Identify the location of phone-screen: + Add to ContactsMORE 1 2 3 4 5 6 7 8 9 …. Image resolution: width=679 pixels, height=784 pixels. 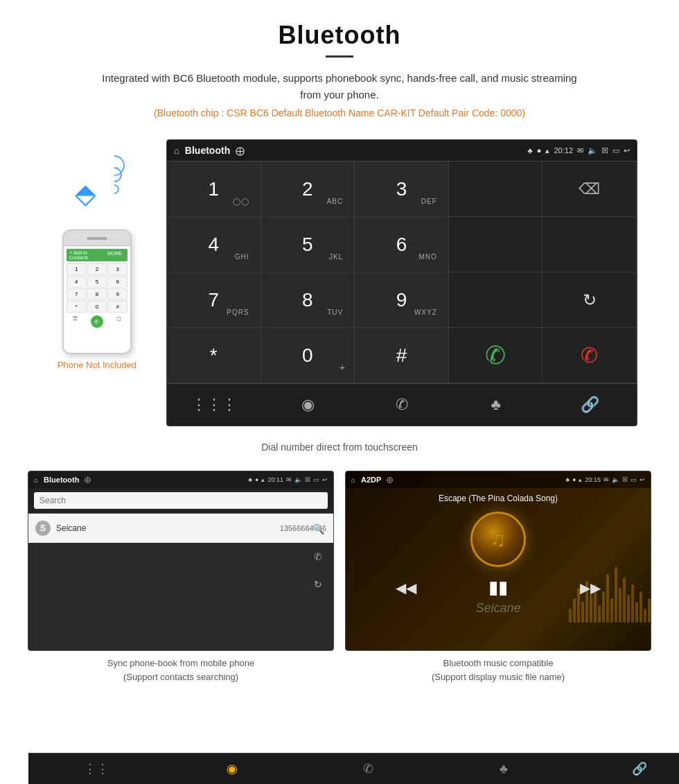
(97, 299).